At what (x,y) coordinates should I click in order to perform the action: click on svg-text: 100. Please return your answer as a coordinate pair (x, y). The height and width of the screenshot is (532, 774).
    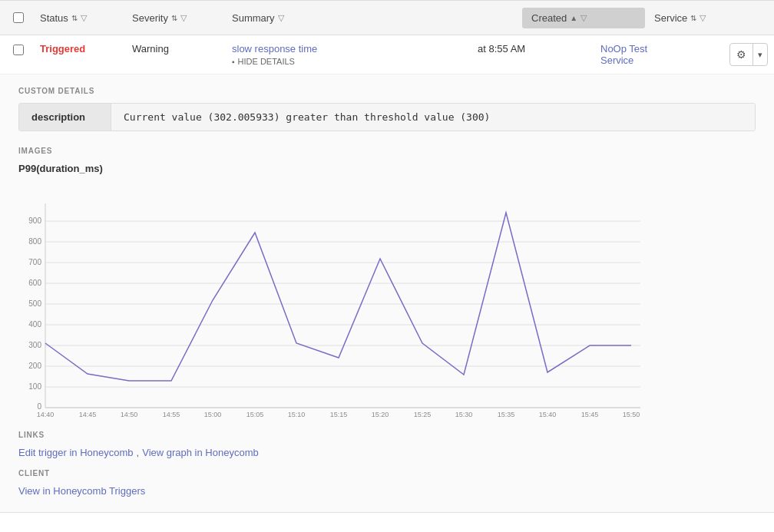
    Looking at the image, I should click on (35, 387).